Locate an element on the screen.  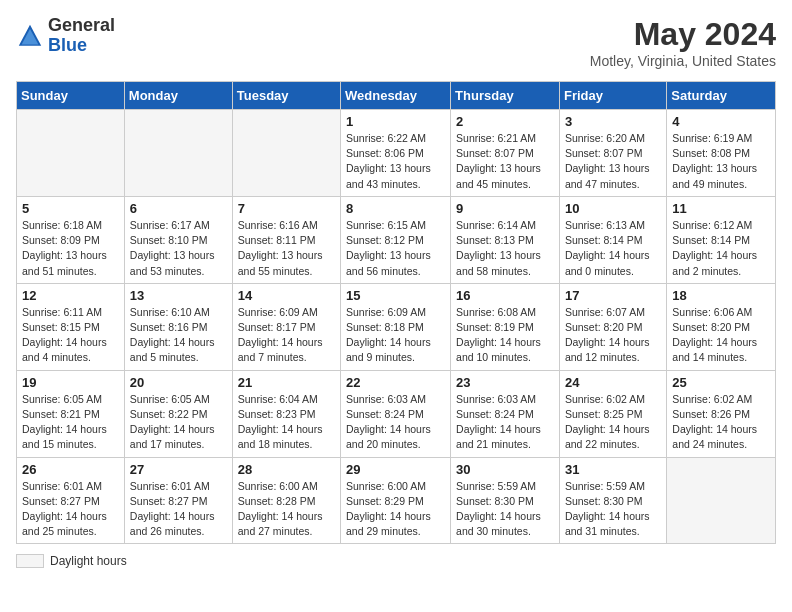
day-number: 13 is located at coordinates (178, 296).